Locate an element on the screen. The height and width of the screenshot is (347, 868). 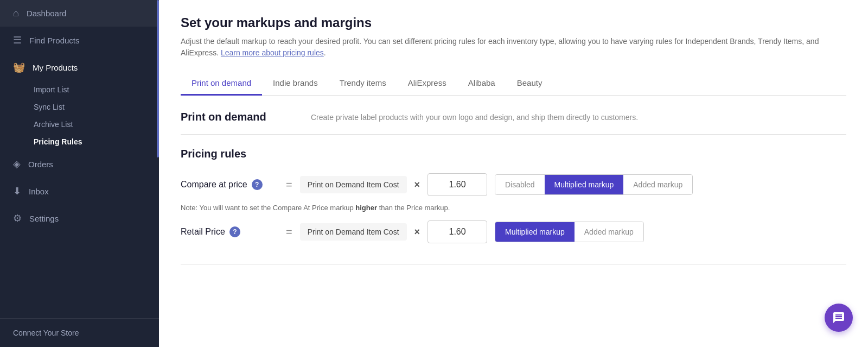
compare-at-disabled-btn: Disabled is located at coordinates (520, 185).